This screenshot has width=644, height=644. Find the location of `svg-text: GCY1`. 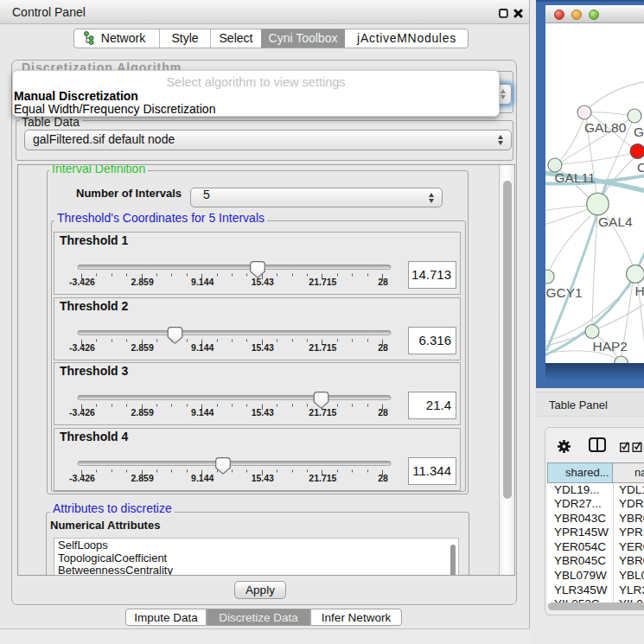

svg-text: GCY1 is located at coordinates (564, 292).